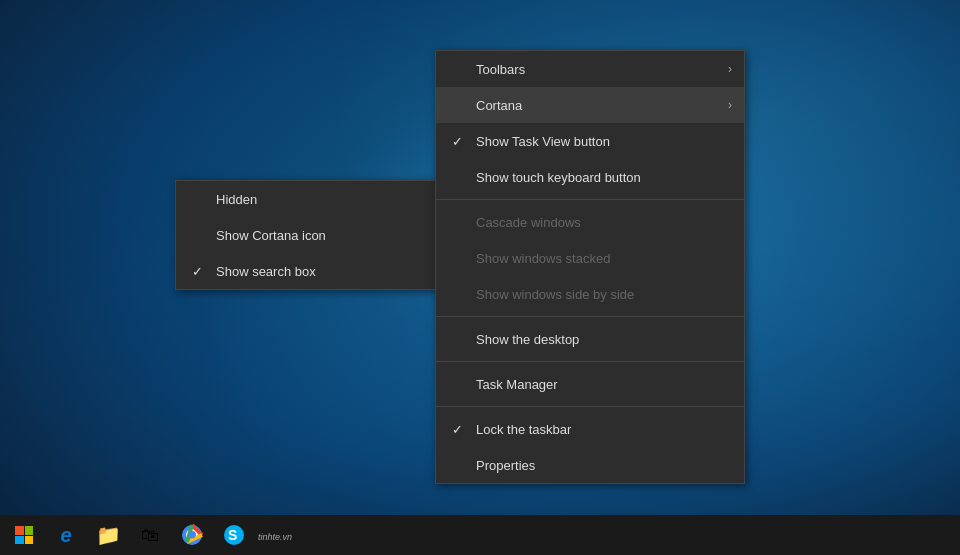 This screenshot has width=960, height=555. Describe the element at coordinates (543, 142) in the screenshot. I see `menu-item-label: Show Task View button` at that location.